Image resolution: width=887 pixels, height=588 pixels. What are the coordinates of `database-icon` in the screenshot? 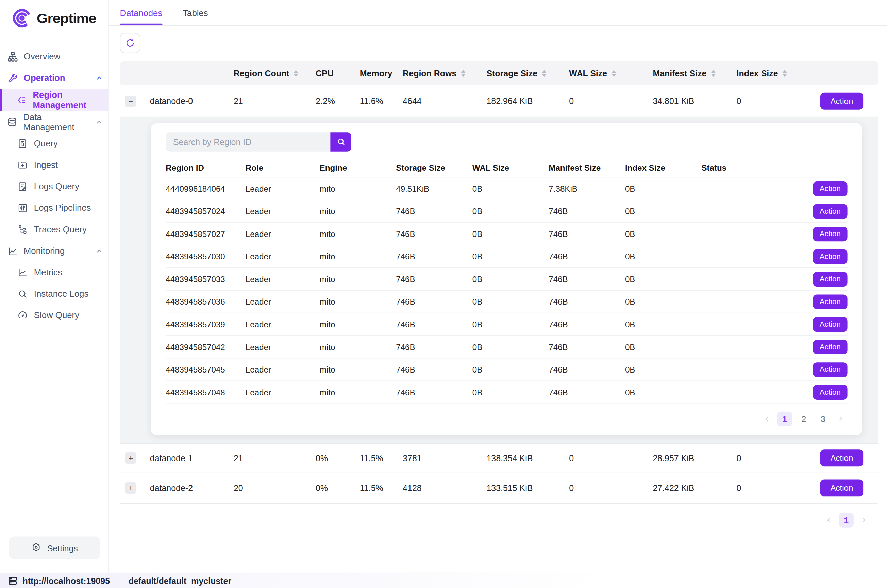 It's located at (12, 122).